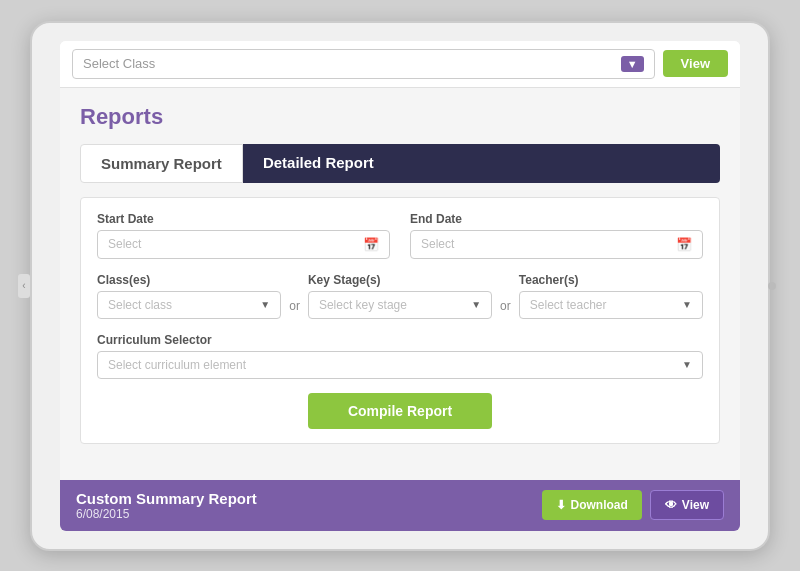 This screenshot has height=571, width=800. Describe the element at coordinates (400, 296) in the screenshot. I see `selectors-row: Class(es) Select class ▼ or Key Stage(s)…` at that location.